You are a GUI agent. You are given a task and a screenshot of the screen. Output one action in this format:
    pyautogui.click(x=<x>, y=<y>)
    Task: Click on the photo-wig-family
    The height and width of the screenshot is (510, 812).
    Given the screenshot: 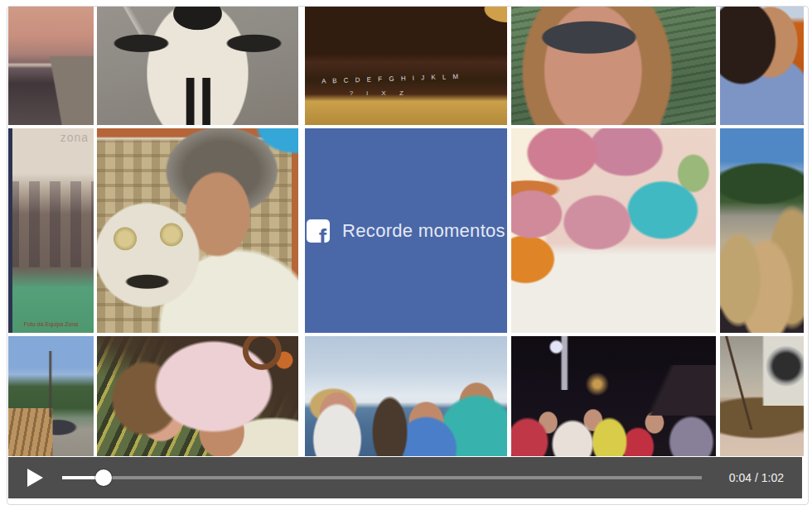 What is the action you would take?
    pyautogui.click(x=613, y=230)
    